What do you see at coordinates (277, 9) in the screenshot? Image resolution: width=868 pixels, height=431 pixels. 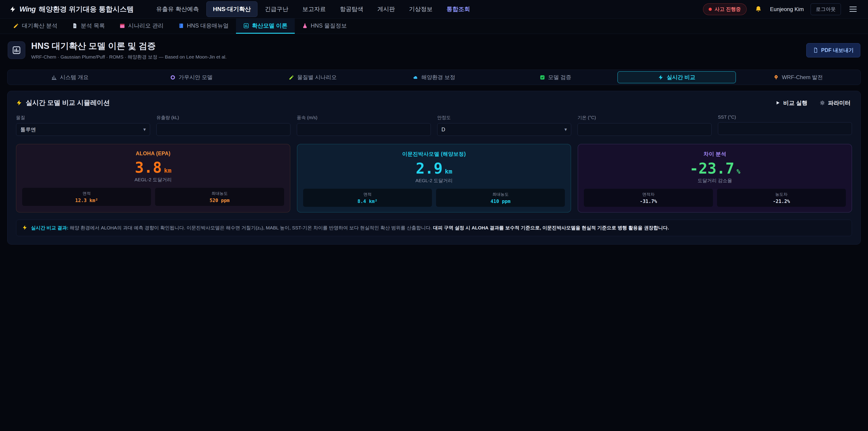 I see `nav-item-emergency-rescue: 긴급구난` at bounding box center [277, 9].